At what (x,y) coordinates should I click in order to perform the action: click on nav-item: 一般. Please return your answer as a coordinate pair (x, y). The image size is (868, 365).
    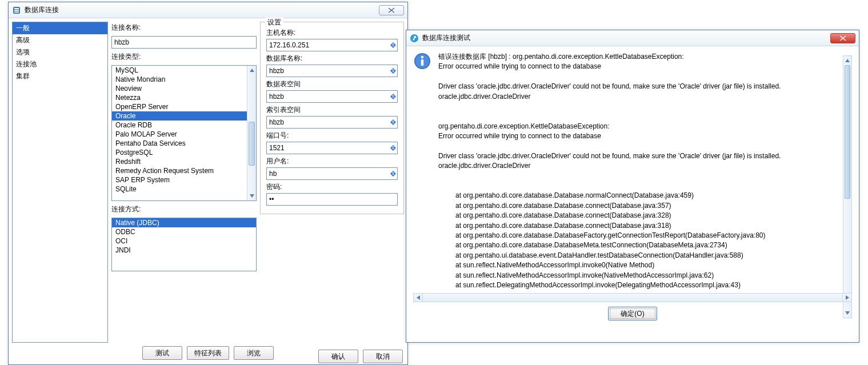
    Looking at the image, I should click on (60, 29).